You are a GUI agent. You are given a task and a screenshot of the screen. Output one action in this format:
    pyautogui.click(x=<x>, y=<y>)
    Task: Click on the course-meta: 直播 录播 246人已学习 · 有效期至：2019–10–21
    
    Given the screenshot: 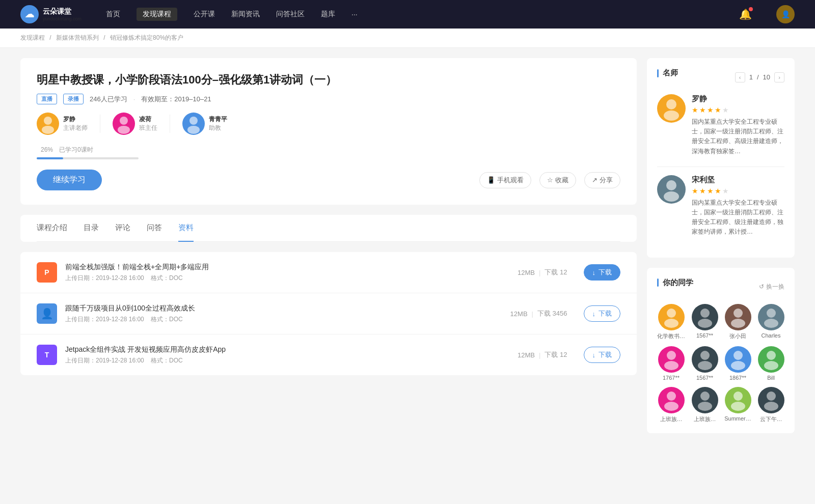 What is the action you would take?
    pyautogui.click(x=329, y=99)
    